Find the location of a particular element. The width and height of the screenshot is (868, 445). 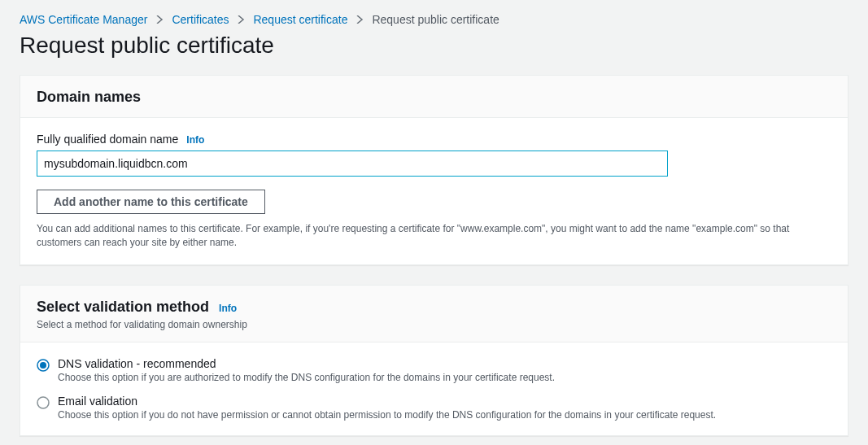

domain-help-text: You can add additional names to this cer… is located at coordinates (434, 236).